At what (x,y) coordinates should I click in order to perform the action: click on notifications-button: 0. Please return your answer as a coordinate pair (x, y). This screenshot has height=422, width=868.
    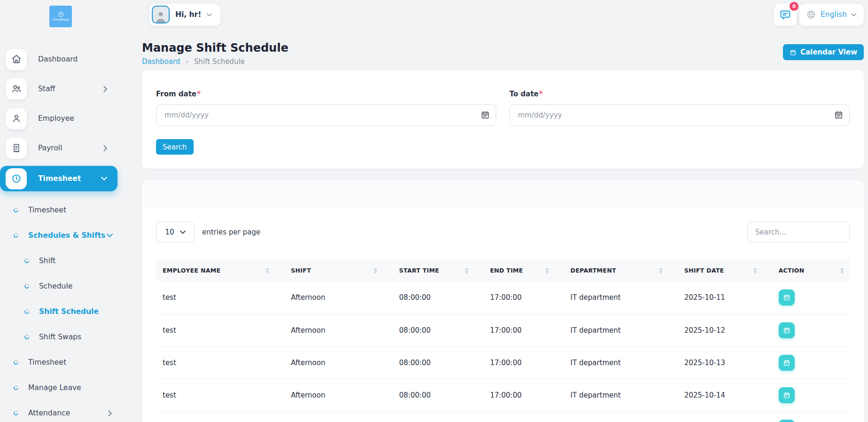
    Looking at the image, I should click on (785, 15).